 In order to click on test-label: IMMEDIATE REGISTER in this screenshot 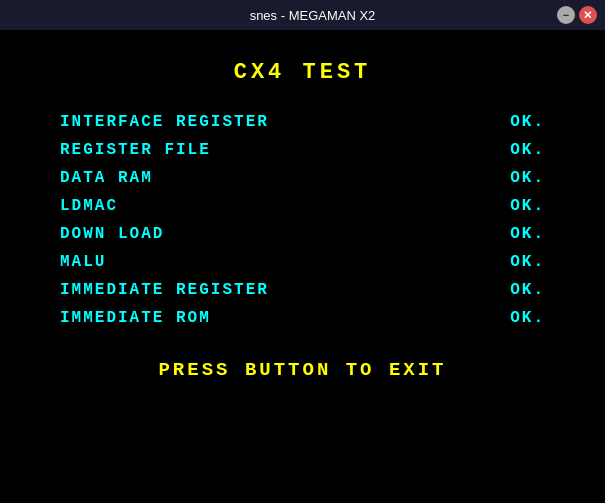, I will do `click(164, 290)`.